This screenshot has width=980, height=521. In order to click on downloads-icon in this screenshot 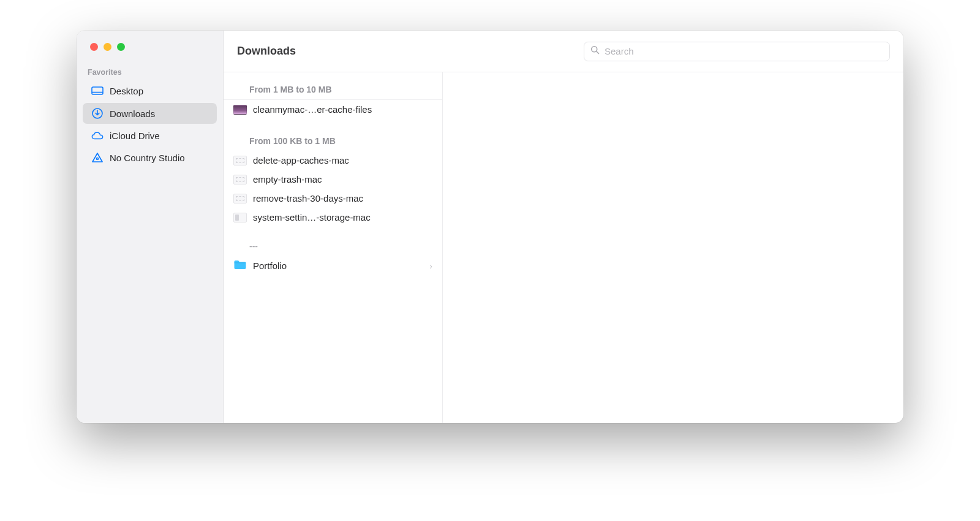, I will do `click(97, 113)`.